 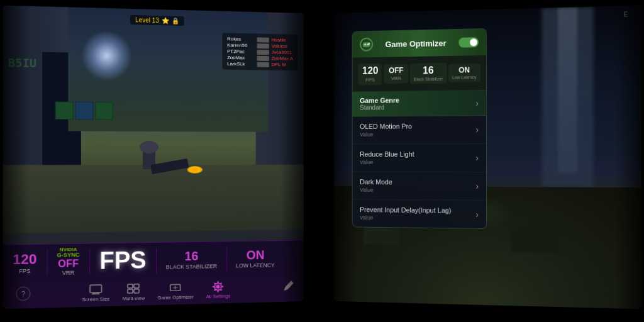 What do you see at coordinates (477, 103) in the screenshot?
I see `game-genre-chevron: ›` at bounding box center [477, 103].